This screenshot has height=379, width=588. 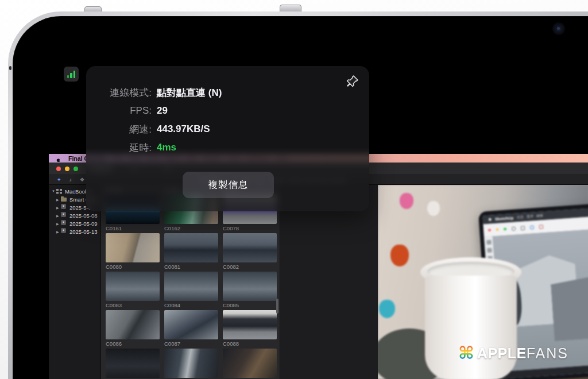 What do you see at coordinates (353, 81) in the screenshot?
I see `pin-button` at bounding box center [353, 81].